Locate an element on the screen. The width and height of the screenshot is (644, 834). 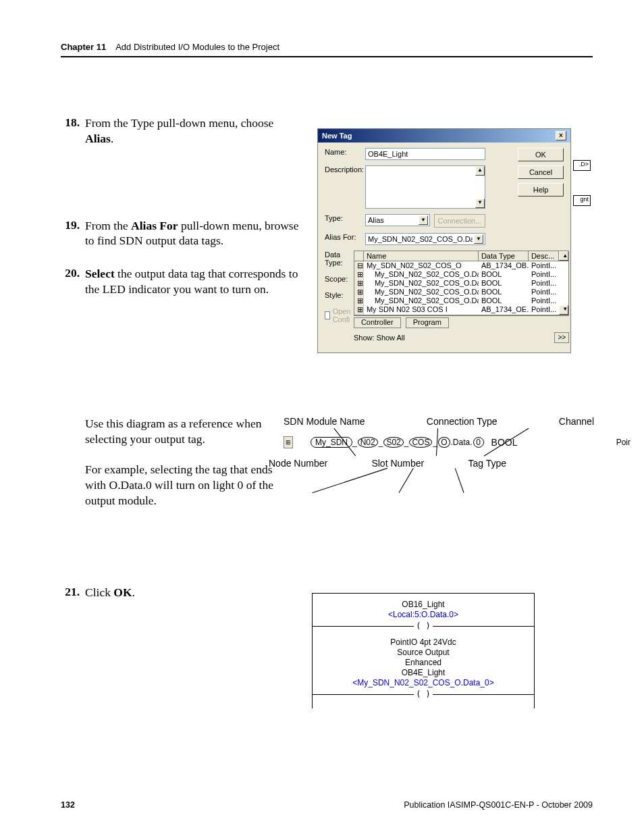
row-name: My SDN N02 S03 COS I is located at coordinates (421, 310).